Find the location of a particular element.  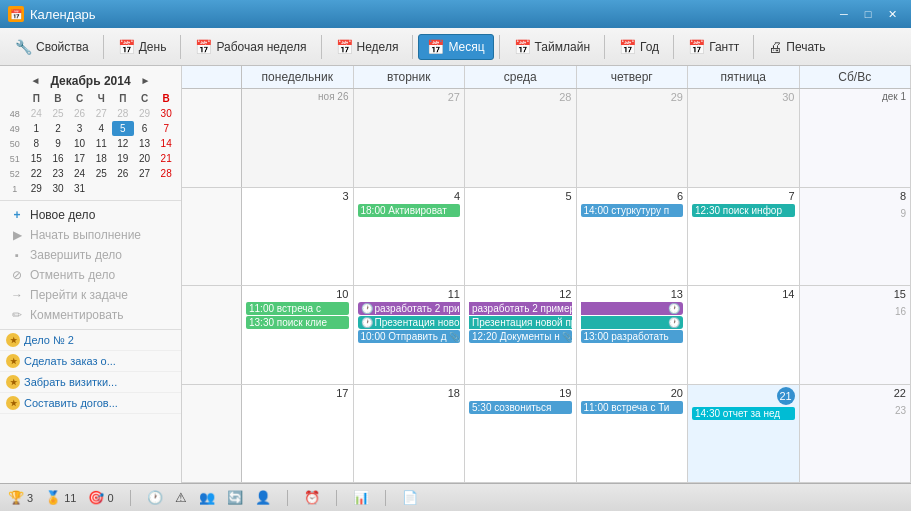

mini-cal-day: 7 is located at coordinates (166, 128).